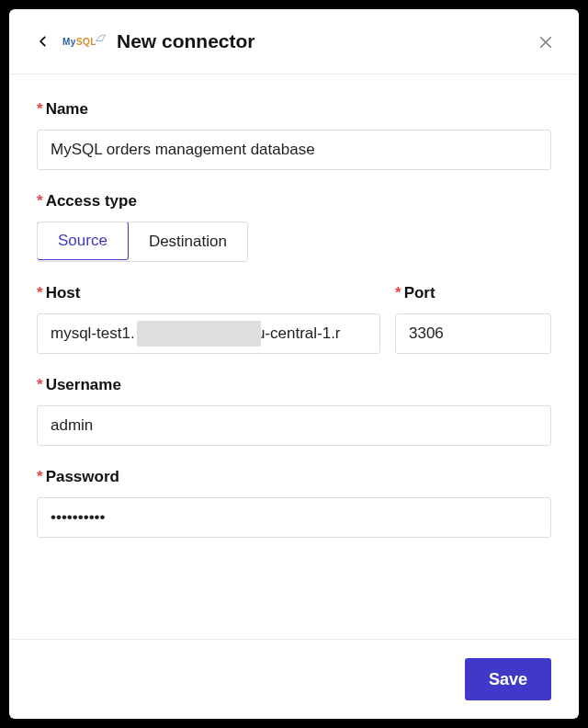 This screenshot has height=728, width=588. What do you see at coordinates (63, 292) in the screenshot?
I see `label-host-text: Host` at bounding box center [63, 292].